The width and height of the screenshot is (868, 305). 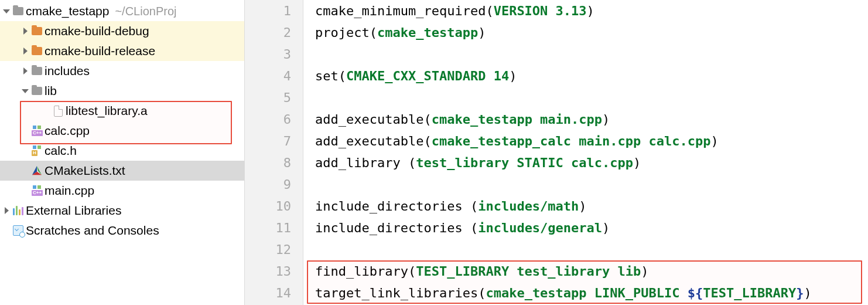 I want to click on header-file-icon: H, so click(x=37, y=151).